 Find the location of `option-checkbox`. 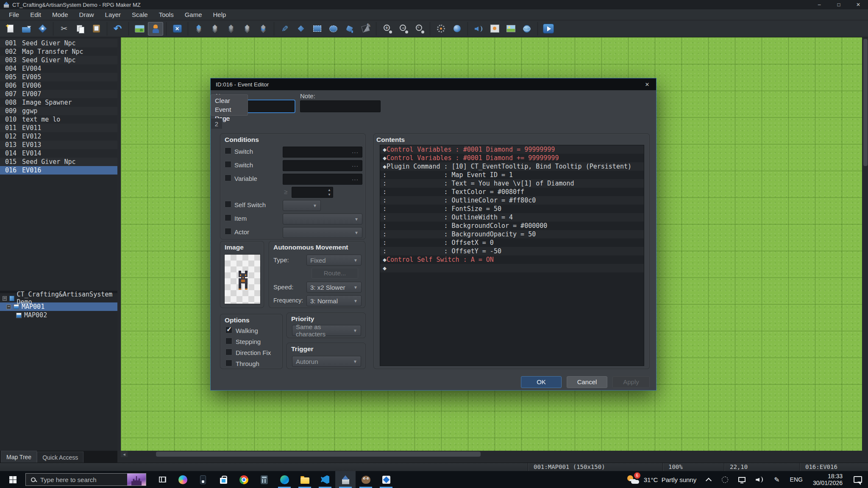

option-checkbox is located at coordinates (229, 352).